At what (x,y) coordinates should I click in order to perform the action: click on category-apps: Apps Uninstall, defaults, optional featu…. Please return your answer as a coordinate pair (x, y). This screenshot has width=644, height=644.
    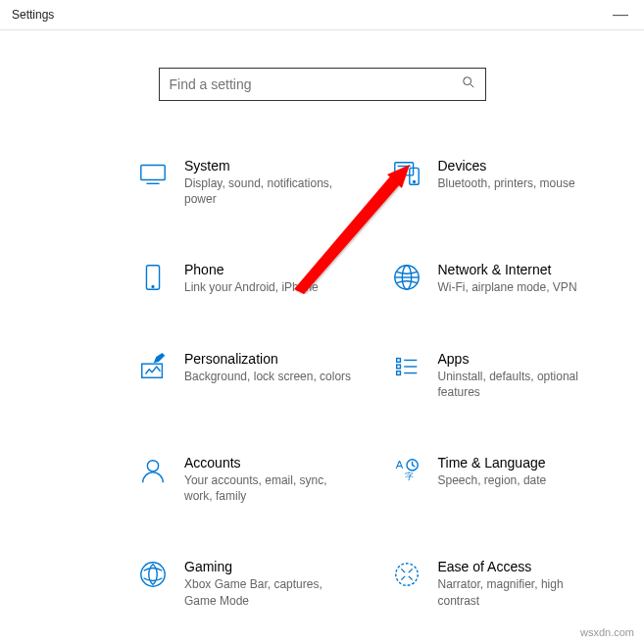
    Looking at the image, I should click on (498, 375).